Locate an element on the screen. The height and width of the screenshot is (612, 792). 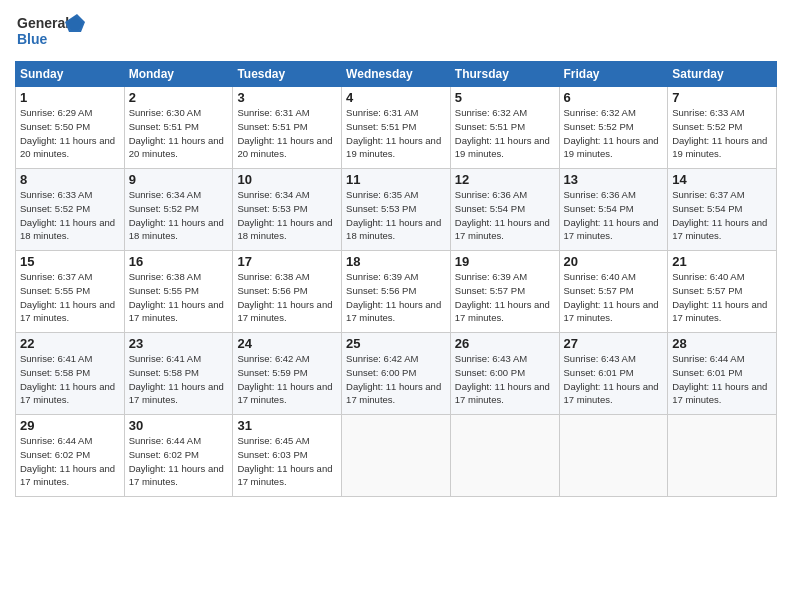
day-number: 19 is located at coordinates (505, 262).